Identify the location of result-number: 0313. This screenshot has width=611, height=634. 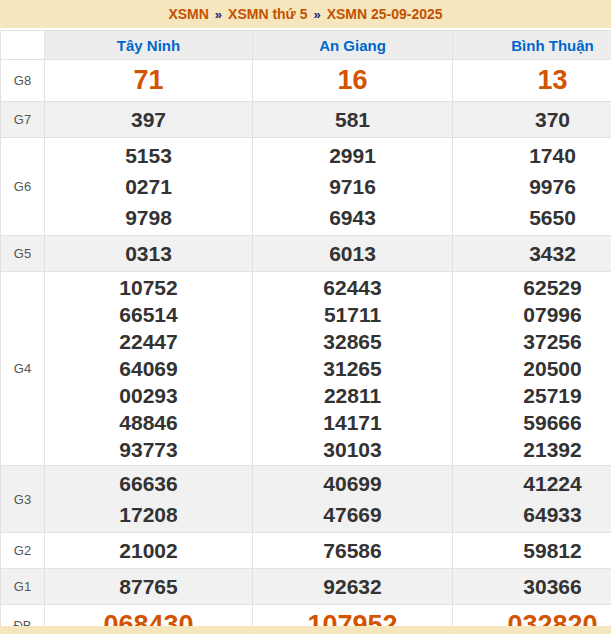
(148, 254).